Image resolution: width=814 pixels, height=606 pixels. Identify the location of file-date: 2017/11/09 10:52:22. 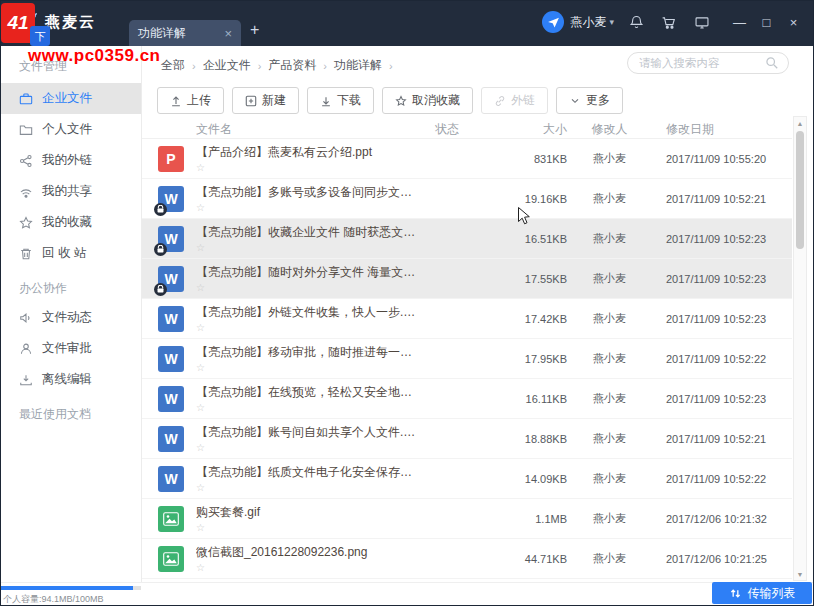
(722, 479).